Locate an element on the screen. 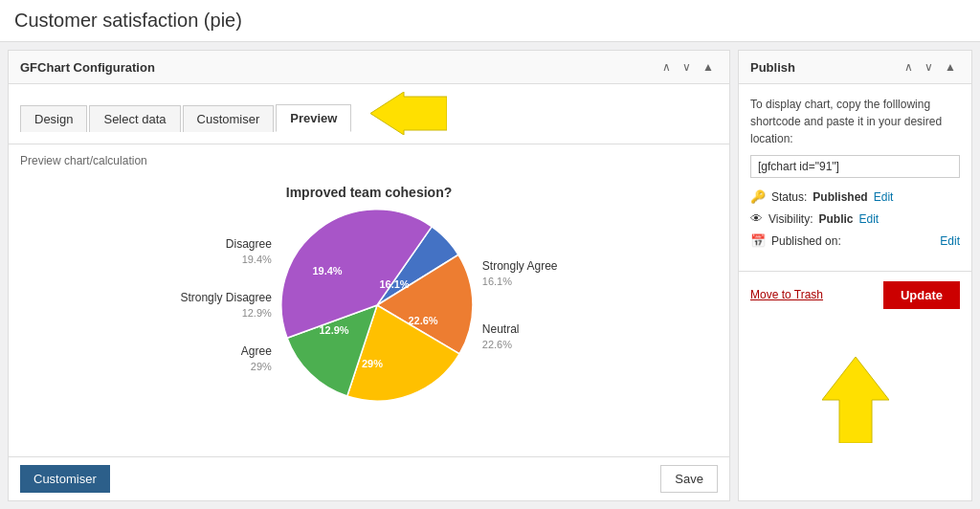  key-icon: 🔑 is located at coordinates (758, 197).